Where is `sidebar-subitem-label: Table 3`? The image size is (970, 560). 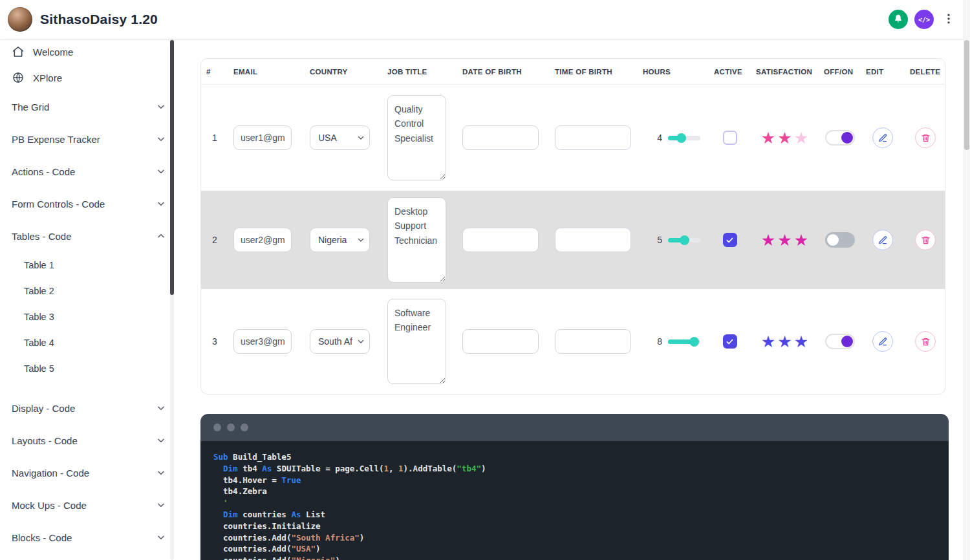
sidebar-subitem-label: Table 3 is located at coordinates (39, 317).